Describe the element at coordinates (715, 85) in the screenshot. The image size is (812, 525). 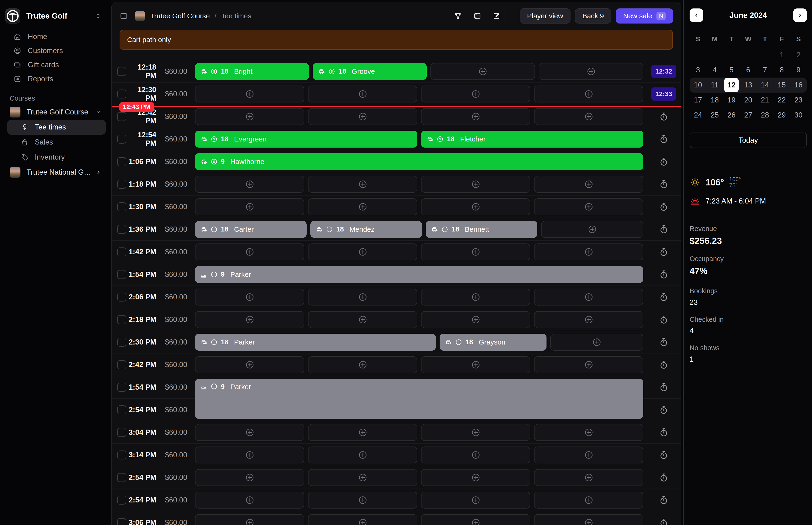
I see `calendar-day: 11` at that location.